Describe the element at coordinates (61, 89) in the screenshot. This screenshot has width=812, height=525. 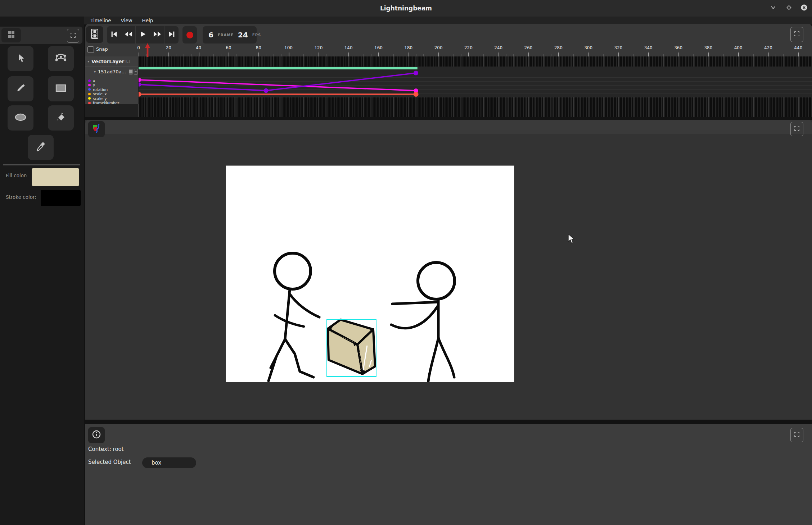
I see `rectangle-icon` at that location.